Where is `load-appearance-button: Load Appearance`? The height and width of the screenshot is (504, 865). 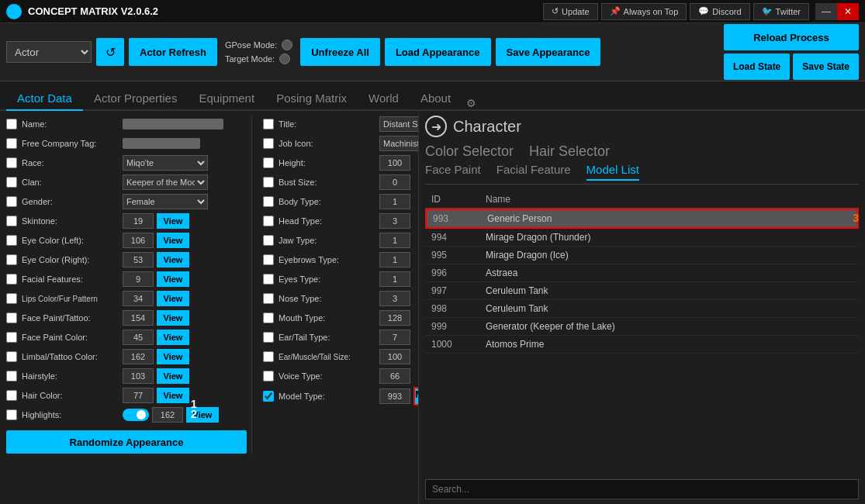
load-appearance-button: Load Appearance is located at coordinates (438, 52).